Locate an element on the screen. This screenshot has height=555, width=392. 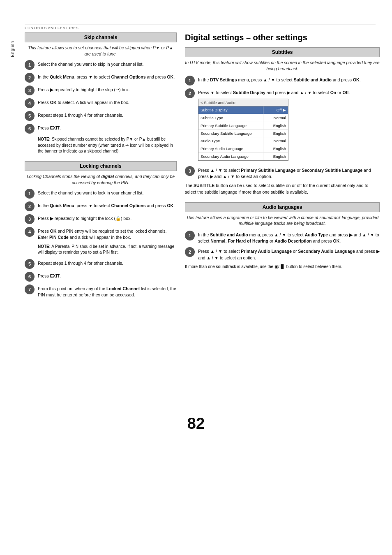
menu-row-secondary-subtitle: Secondary Subtitle Language English is located at coordinates (243, 134).